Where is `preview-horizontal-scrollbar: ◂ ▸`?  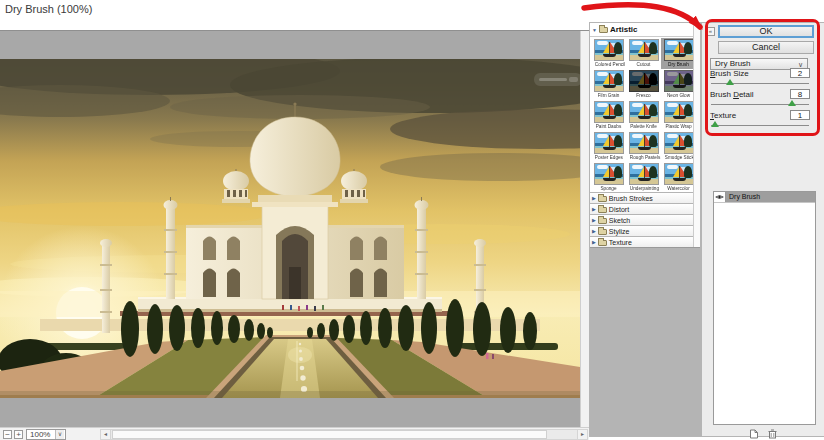 preview-horizontal-scrollbar: ◂ ▸ is located at coordinates (344, 434).